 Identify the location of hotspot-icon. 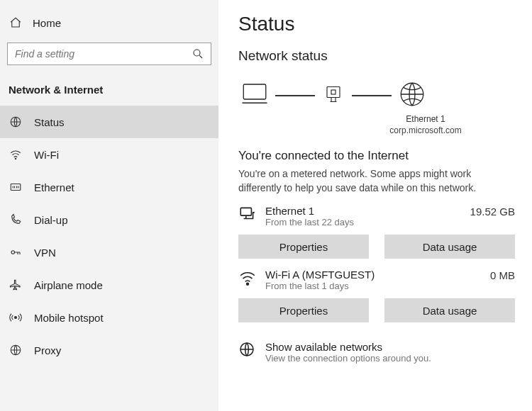
(16, 317).